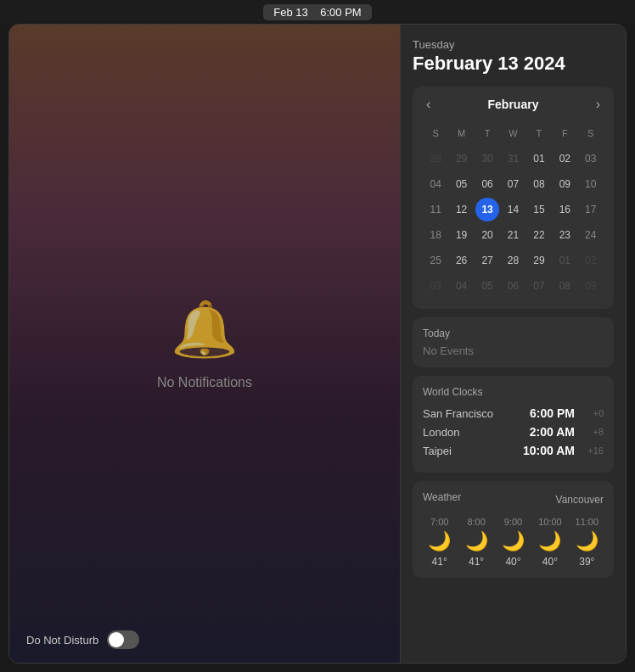 The image size is (635, 672). Describe the element at coordinates (565, 133) in the screenshot. I see `cal-header-fri: F` at that location.